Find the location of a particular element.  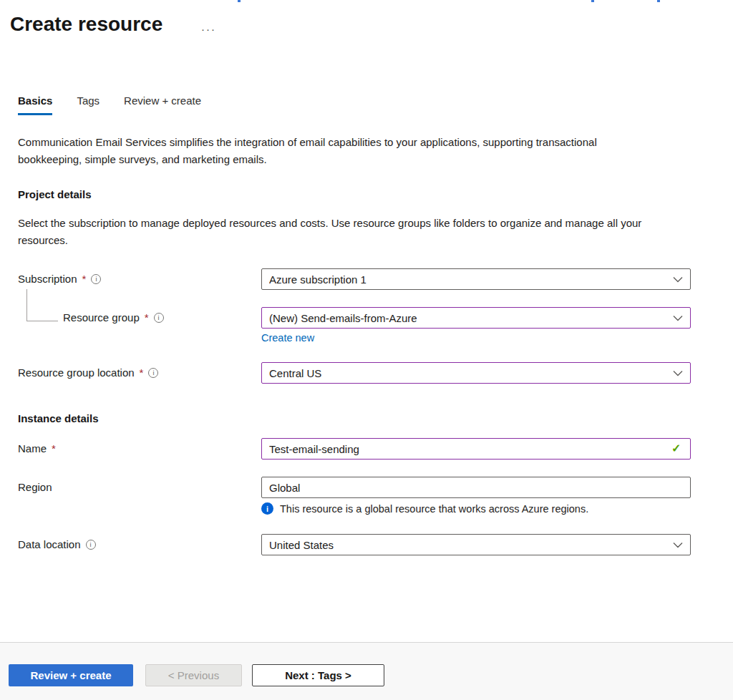

more-options-ellipsis-icon: ··· is located at coordinates (209, 29).